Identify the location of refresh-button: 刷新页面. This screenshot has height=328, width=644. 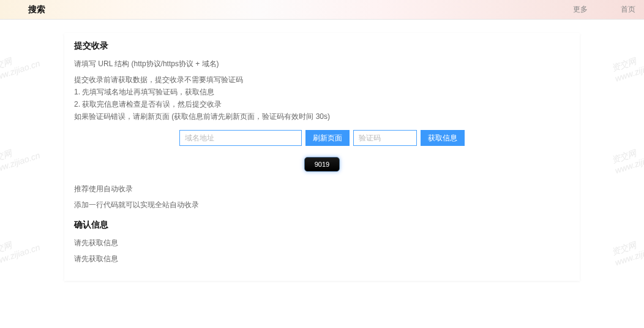
(328, 138).